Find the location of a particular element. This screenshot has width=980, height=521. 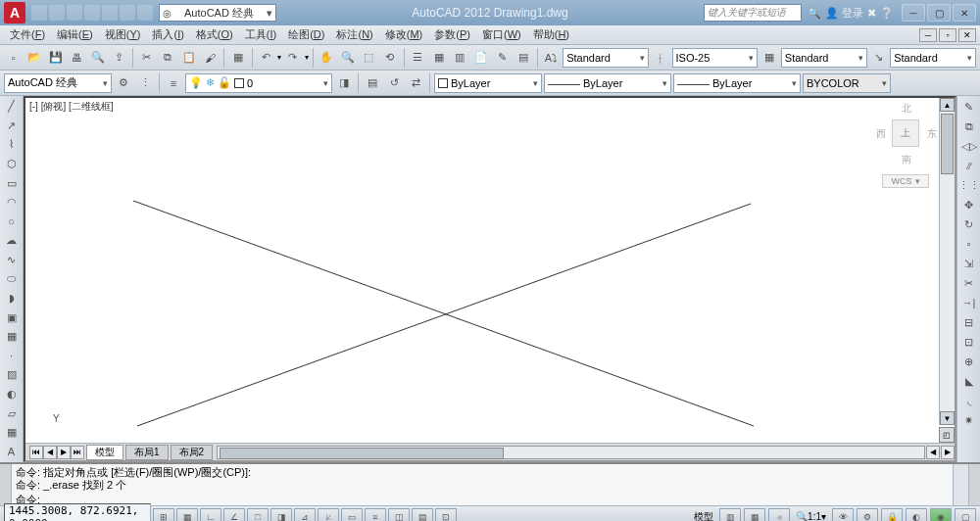

cmd-resize-grip is located at coordinates (974, 485).